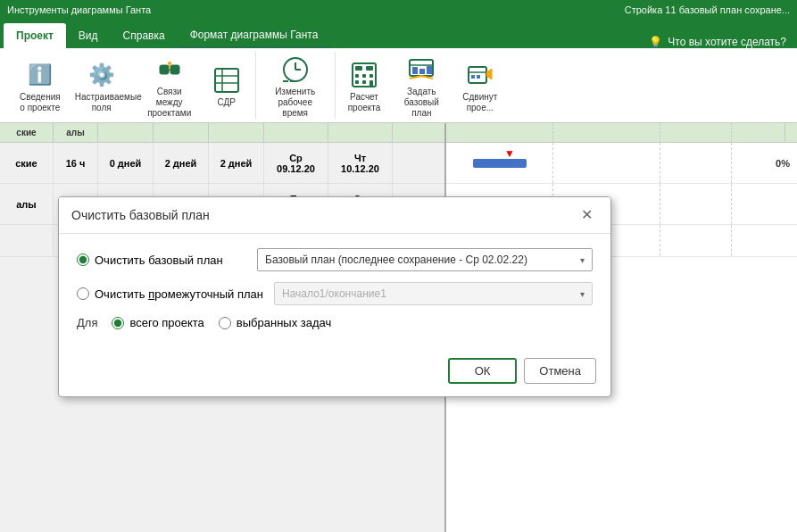 This screenshot has width=797, height=532. What do you see at coordinates (560, 371) in the screenshot?
I see `cancel-button: Отмена` at bounding box center [560, 371].